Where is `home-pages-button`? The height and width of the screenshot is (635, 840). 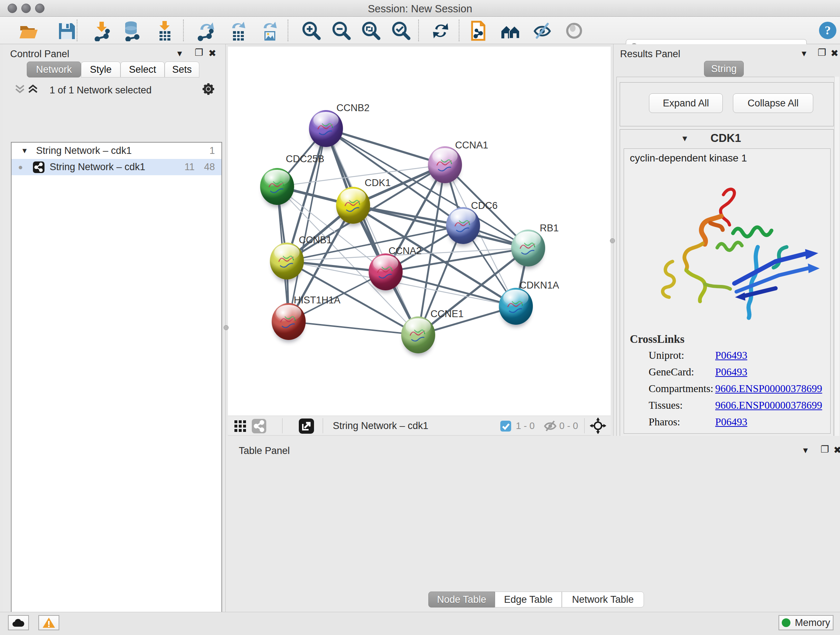 home-pages-button is located at coordinates (510, 31).